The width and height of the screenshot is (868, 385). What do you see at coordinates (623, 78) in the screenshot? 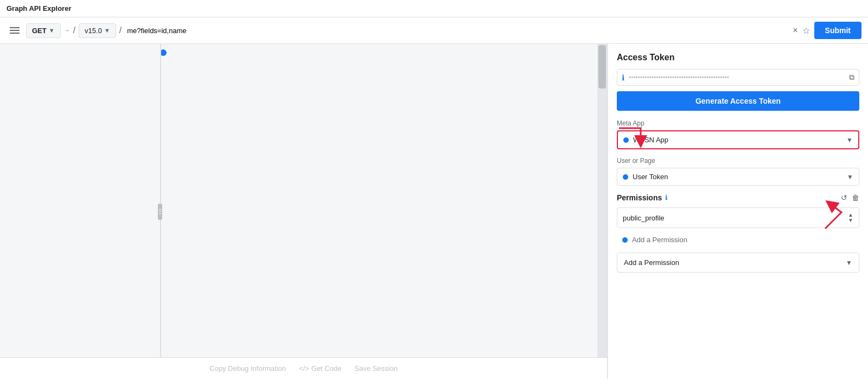
I see `info-icon: ℹ` at bounding box center [623, 78].